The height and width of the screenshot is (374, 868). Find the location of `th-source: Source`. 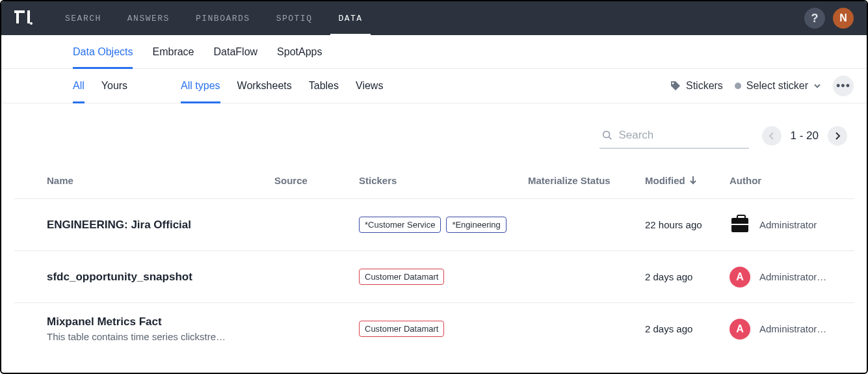

th-source: Source is located at coordinates (317, 181).